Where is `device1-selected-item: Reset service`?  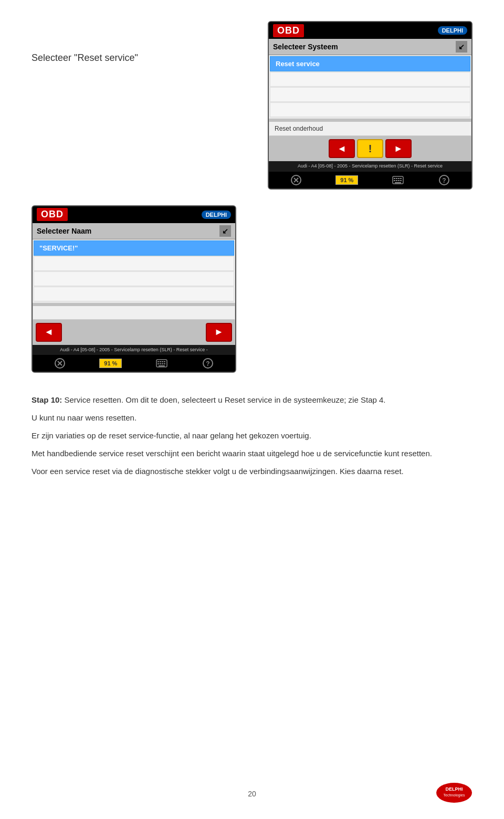
device1-selected-item: Reset service is located at coordinates (370, 64).